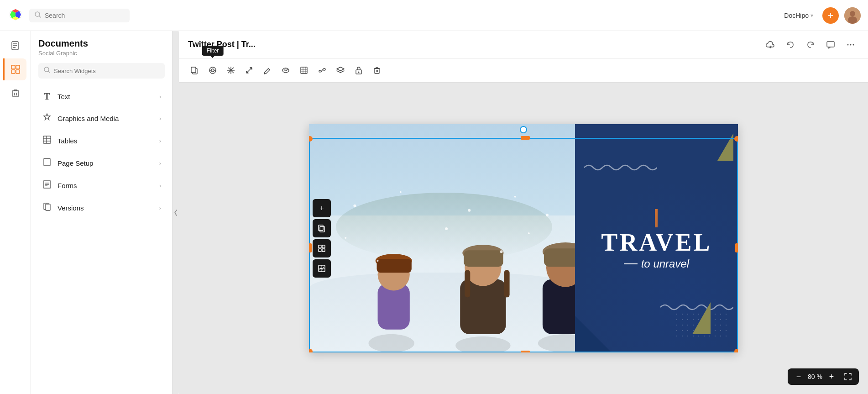 Image resolution: width=868 pixels, height=394 pixels. I want to click on app-logo, so click(16, 16).